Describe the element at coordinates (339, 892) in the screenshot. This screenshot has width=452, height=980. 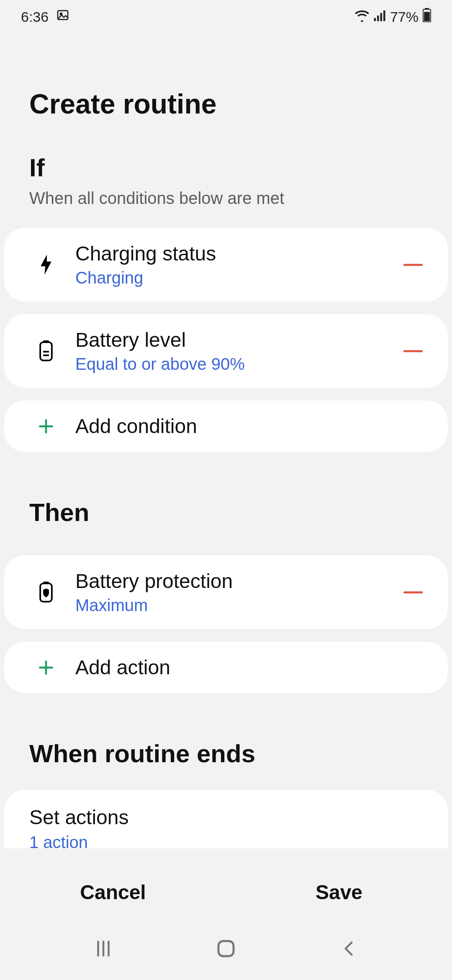
I see `save-button: Save` at that location.